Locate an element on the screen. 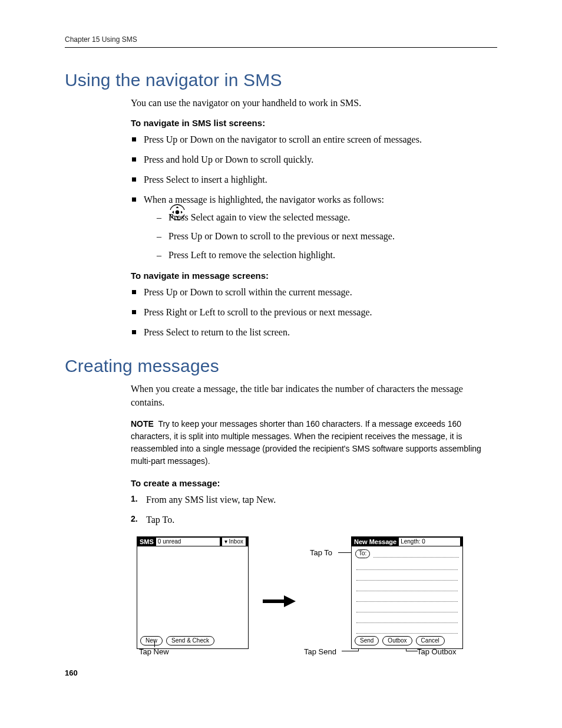  intro-paragraph-2: When you create a message, the title bar… is located at coordinates (314, 396).